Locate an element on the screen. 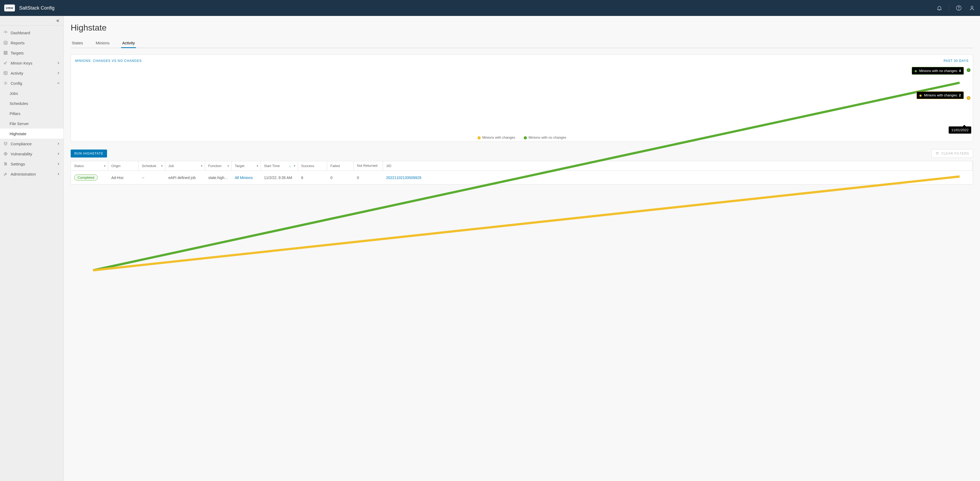 Image resolution: width=980 pixels, height=481 pixels. sidebar-item-config: Config is located at coordinates (32, 83).